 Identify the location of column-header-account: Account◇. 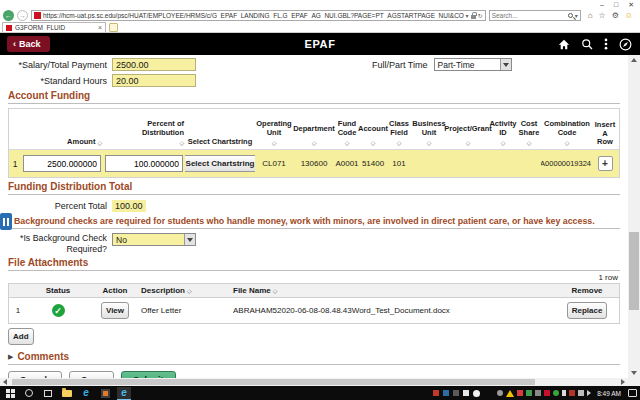
(373, 133).